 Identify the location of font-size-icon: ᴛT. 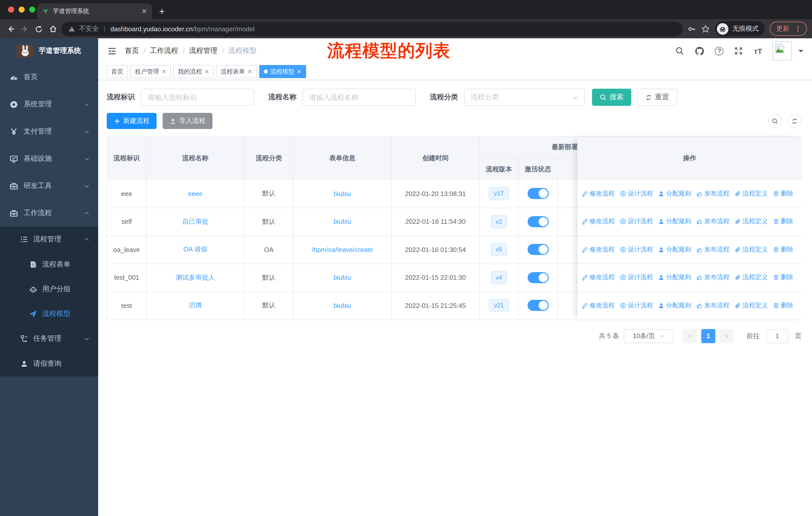
(758, 51).